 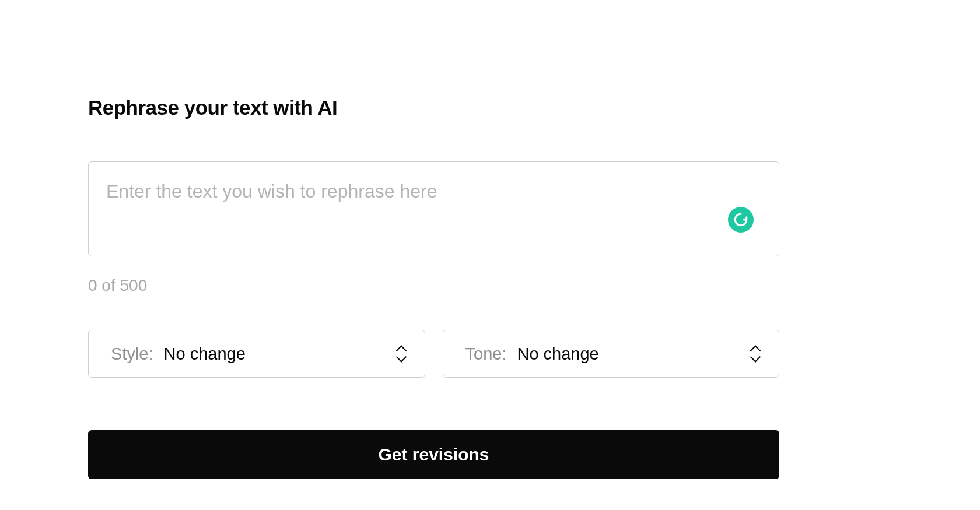 I want to click on style-select-value: No change, so click(x=280, y=354).